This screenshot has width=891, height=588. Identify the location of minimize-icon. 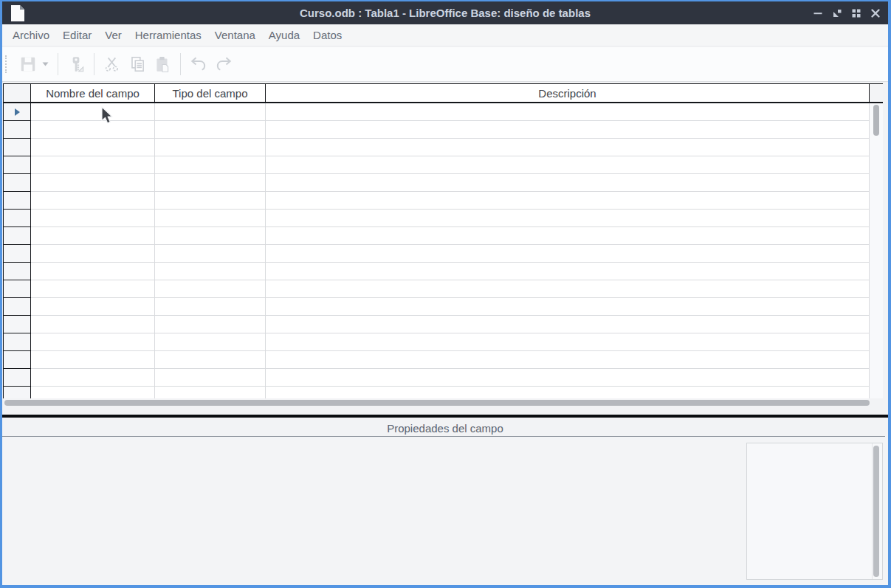
(818, 13).